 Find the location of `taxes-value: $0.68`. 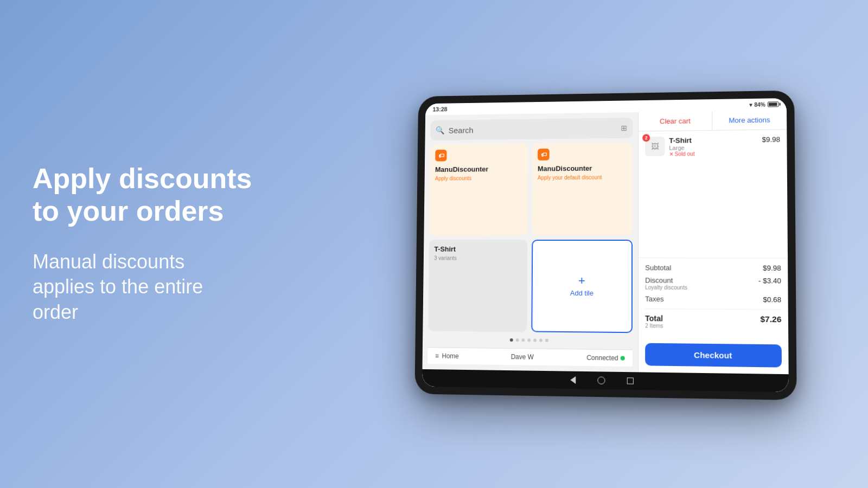

taxes-value: $0.68 is located at coordinates (772, 300).